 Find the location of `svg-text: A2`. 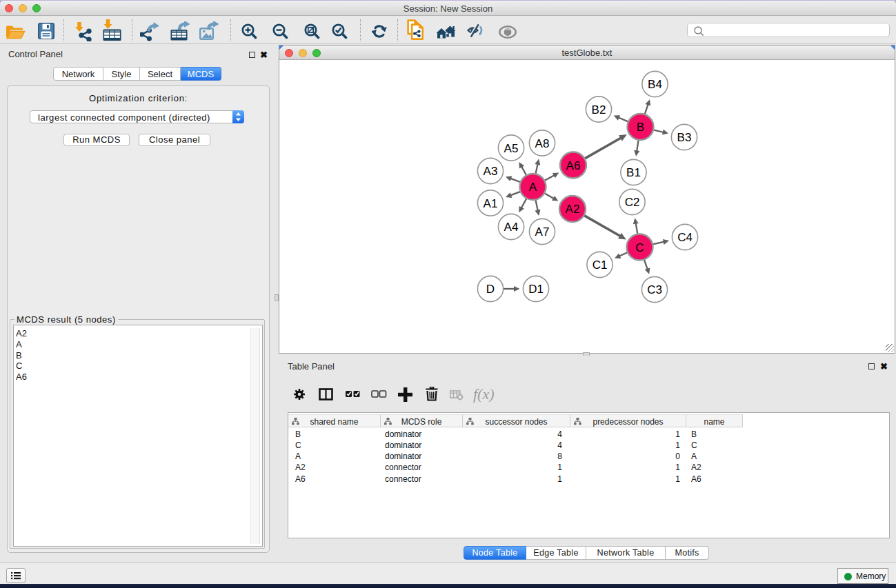

svg-text: A2 is located at coordinates (573, 210).